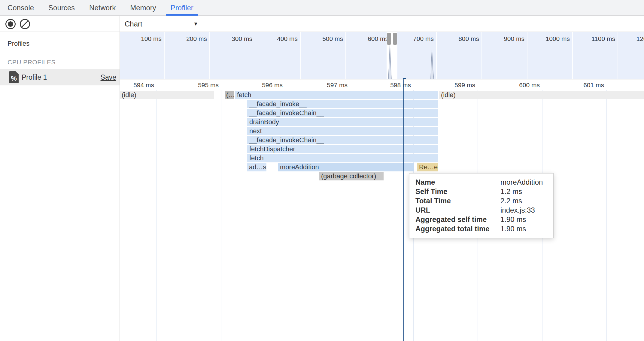  What do you see at coordinates (481, 206) in the screenshot?
I see `frame-tooltip: Name moreAddition Self Time 1.2 ms Total…` at bounding box center [481, 206].